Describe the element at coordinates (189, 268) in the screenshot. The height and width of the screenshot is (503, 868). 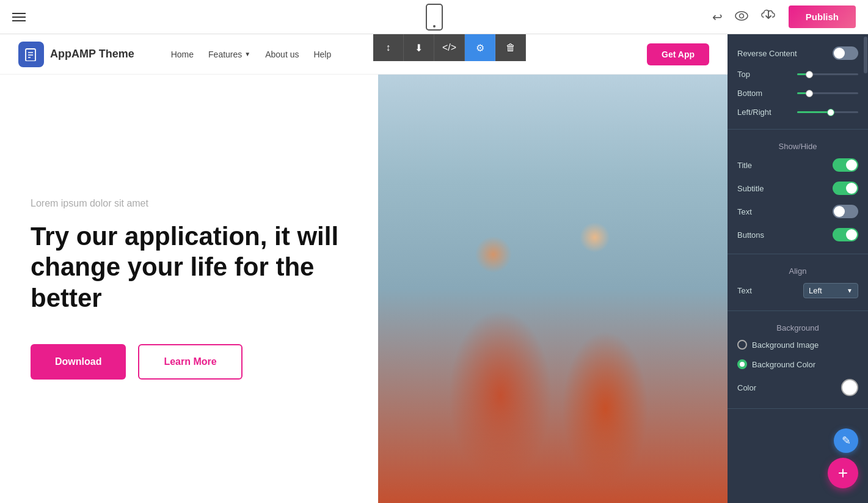
I see `hero-title: Try our application, it will change your…` at that location.